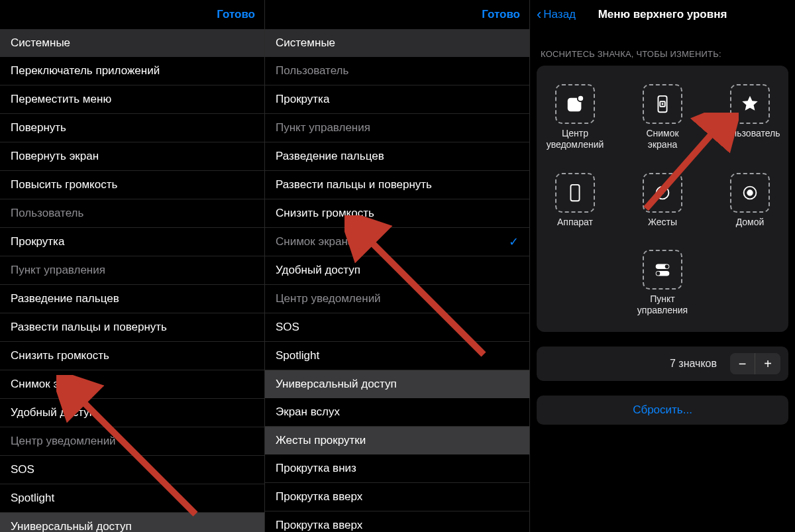  I want to click on list-item: Экран вслух, so click(398, 412).